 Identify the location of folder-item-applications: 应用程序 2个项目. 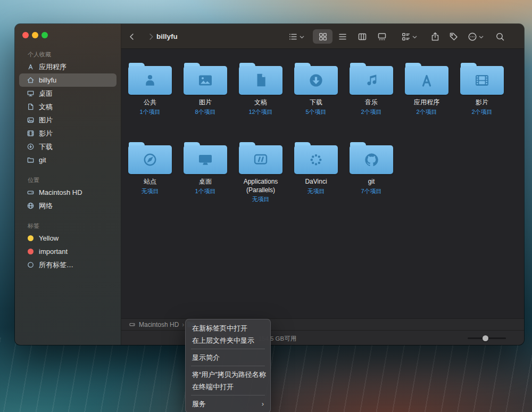
(427, 102).